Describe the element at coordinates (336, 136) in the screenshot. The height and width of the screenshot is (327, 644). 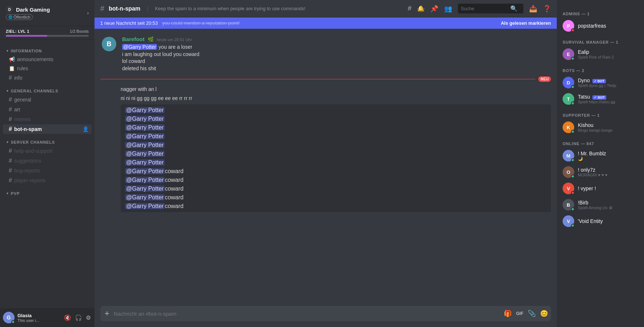
I see `mention-spam-line-4: @Garry Potter` at that location.